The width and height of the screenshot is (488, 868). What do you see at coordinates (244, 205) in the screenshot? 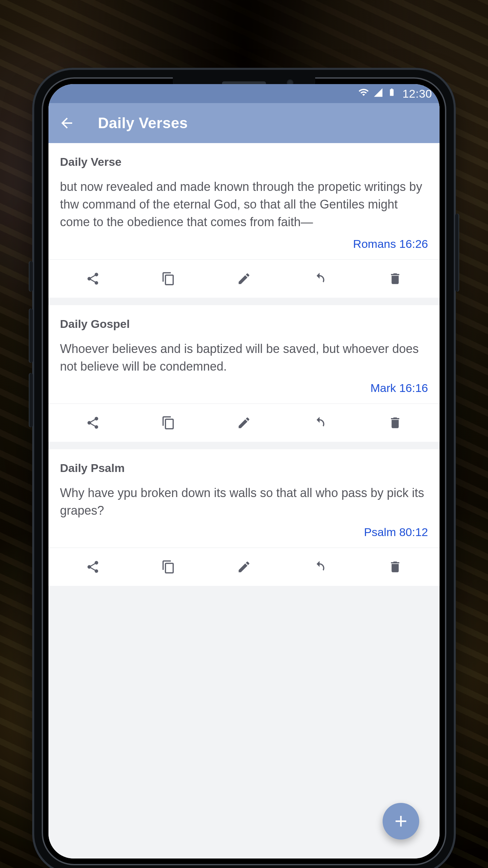
I see `verse-text: but now revealed and made known through …` at bounding box center [244, 205].